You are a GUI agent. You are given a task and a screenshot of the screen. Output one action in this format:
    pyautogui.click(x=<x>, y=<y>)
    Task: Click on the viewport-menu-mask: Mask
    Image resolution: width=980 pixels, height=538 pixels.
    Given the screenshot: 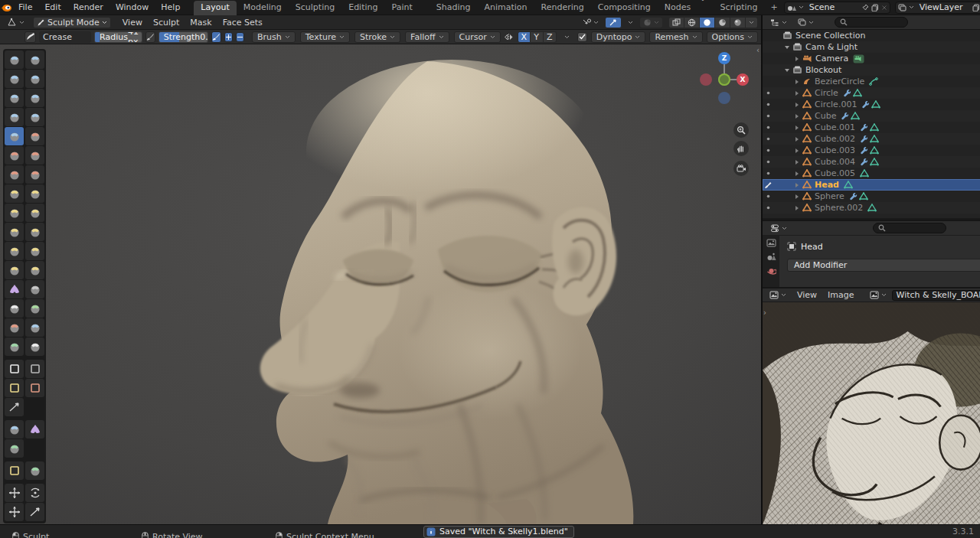 What is the action you would take?
    pyautogui.click(x=201, y=23)
    